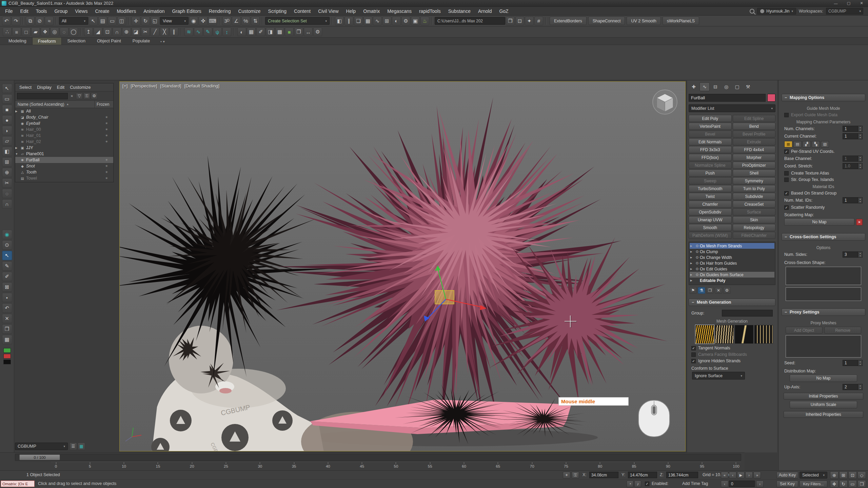 This screenshot has height=488, width=868. I want to click on base-channel-spinner: 1▴▾, so click(852, 159).